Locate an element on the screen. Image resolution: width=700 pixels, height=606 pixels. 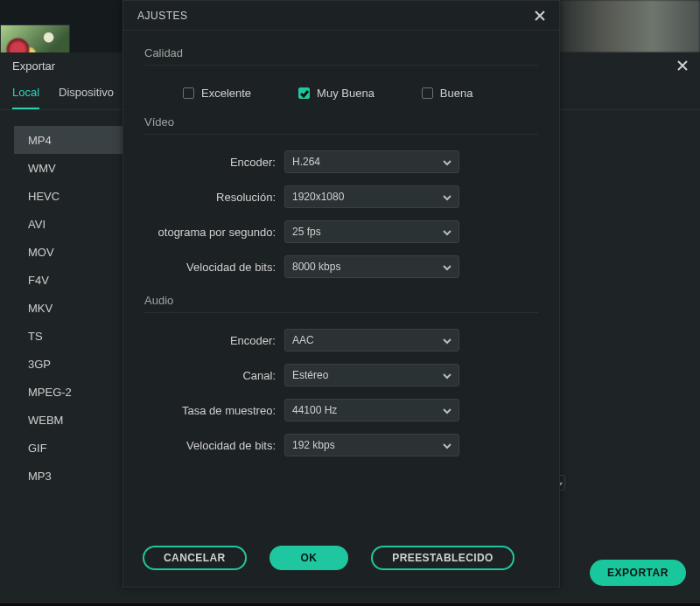
ok-button: OK is located at coordinates (310, 558).